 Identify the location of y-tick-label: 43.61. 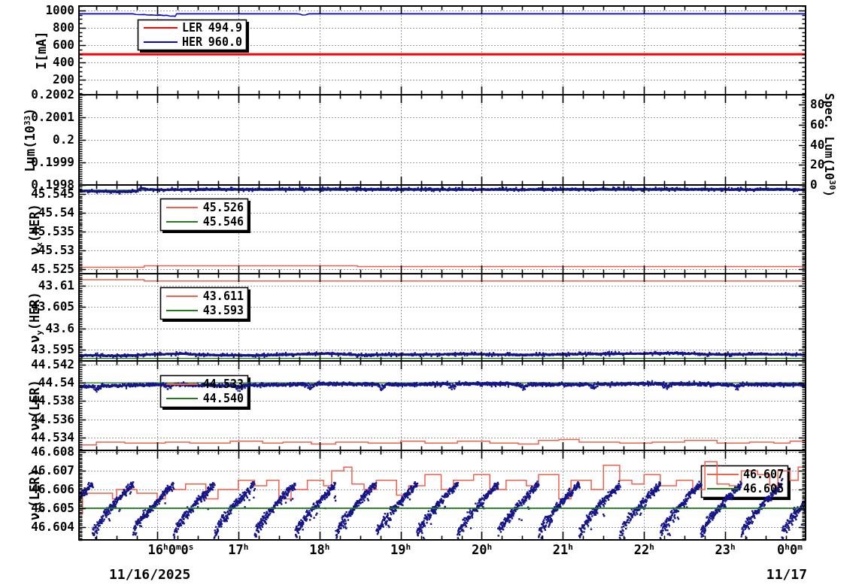
(38, 286).